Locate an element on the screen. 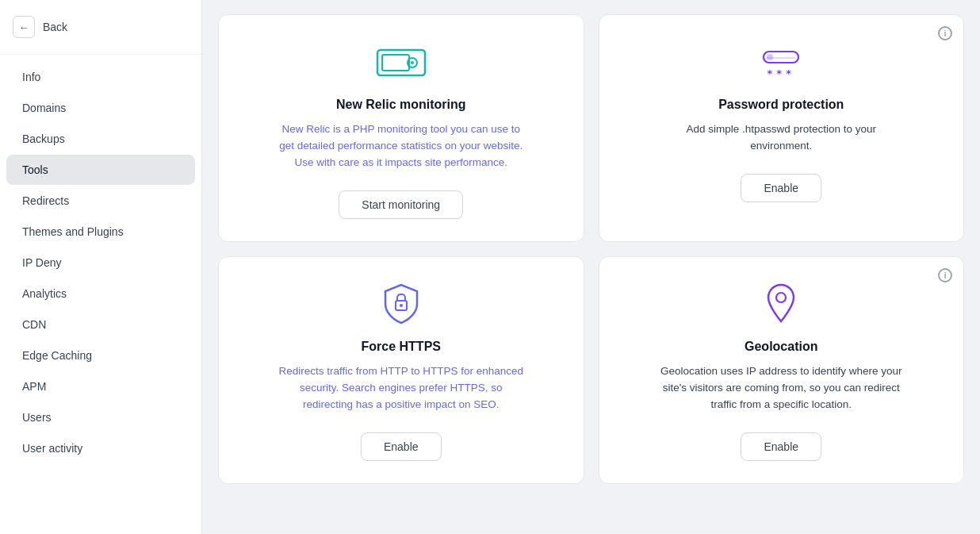 The image size is (980, 534). sidebar-item-apm: APM is located at coordinates (101, 386).